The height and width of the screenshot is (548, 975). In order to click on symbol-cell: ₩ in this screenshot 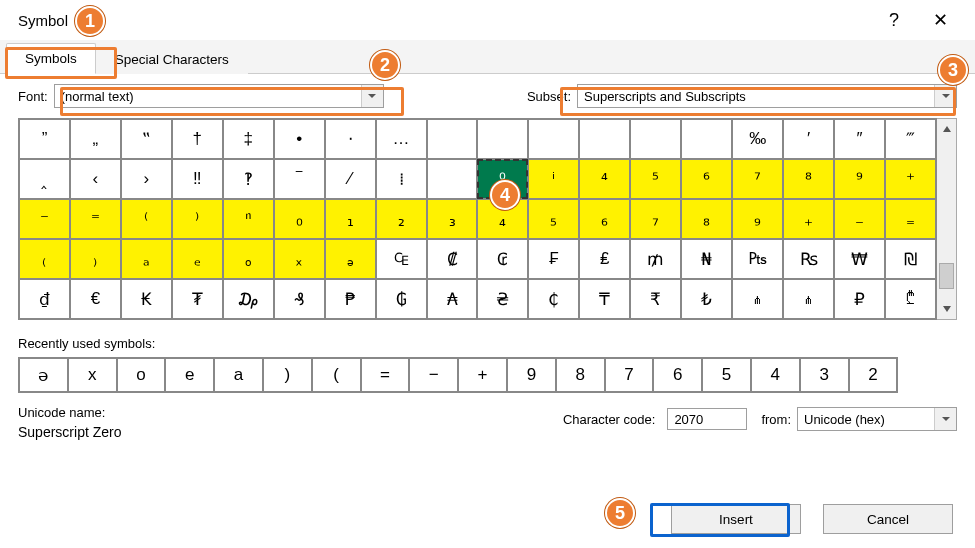, I will do `click(860, 259)`.